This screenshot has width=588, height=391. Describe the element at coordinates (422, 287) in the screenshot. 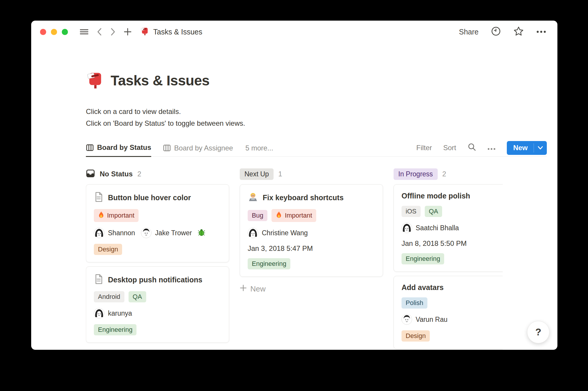

I see `card-title: Add avatars` at that location.